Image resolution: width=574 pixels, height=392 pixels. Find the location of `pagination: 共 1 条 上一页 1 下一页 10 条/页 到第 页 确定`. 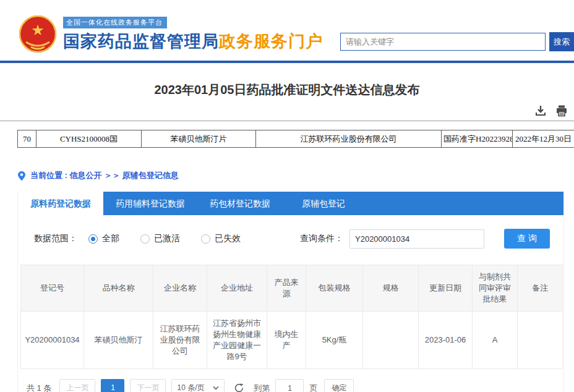

pagination: 共 1 条 上一页 1 下一页 10 条/页 到第 页 确定 is located at coordinates (291, 381).